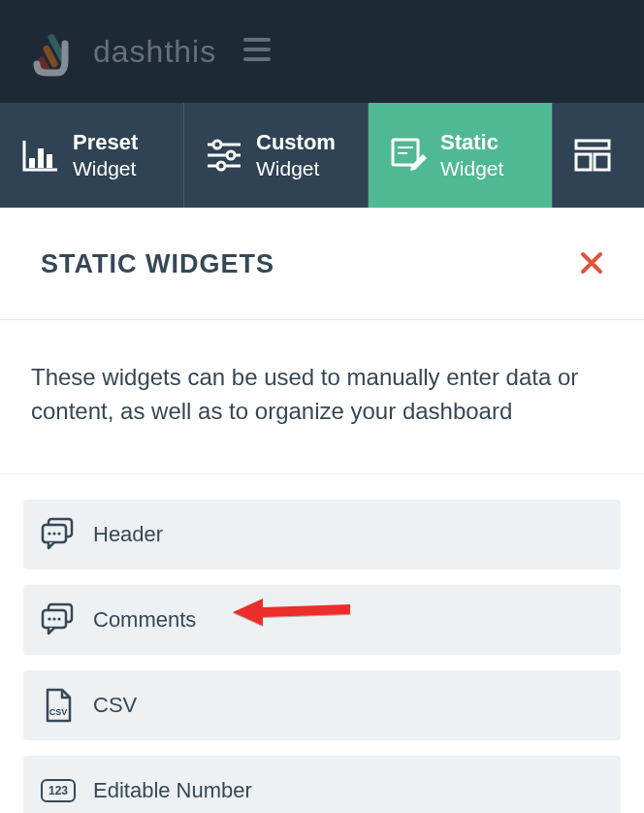  I want to click on brand-logo: dashthis, so click(120, 51).